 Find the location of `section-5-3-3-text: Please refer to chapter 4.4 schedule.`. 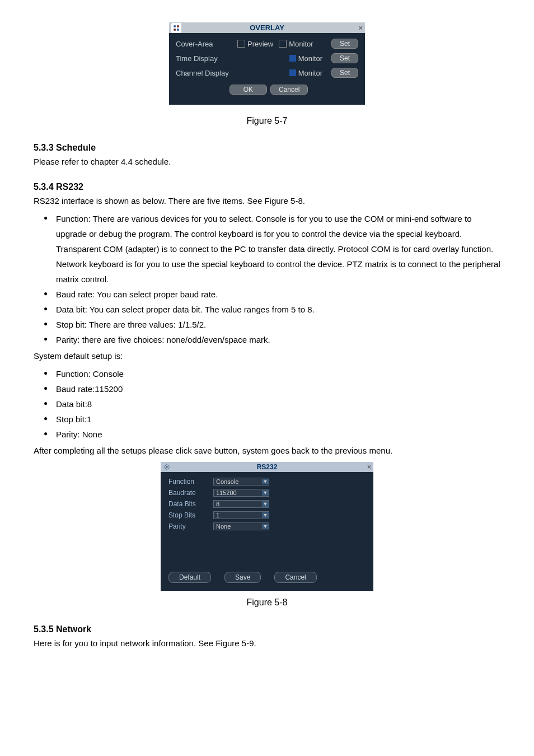

section-5-3-3-text: Please refer to chapter 4.4 schedule. is located at coordinates (267, 162).